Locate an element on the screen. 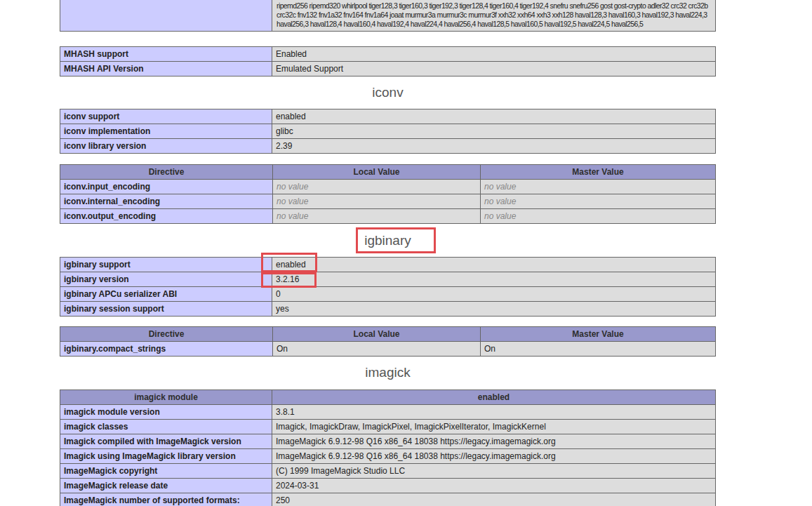 The width and height of the screenshot is (812, 506). label-cell: ImageMagick number of supported formats: is located at coordinates (166, 500).